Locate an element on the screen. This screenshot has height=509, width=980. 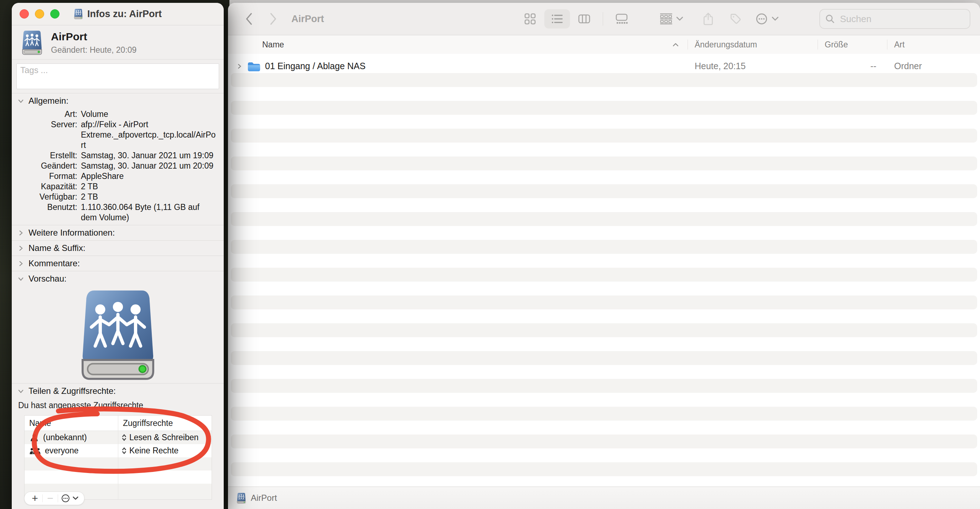
info-window-title: Infos zu: AirPort is located at coordinates (124, 14).